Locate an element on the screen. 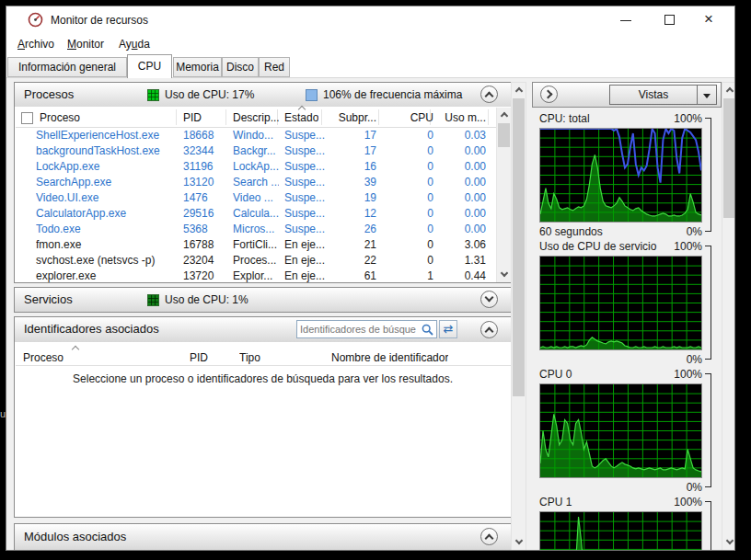  search-icon is located at coordinates (427, 329).